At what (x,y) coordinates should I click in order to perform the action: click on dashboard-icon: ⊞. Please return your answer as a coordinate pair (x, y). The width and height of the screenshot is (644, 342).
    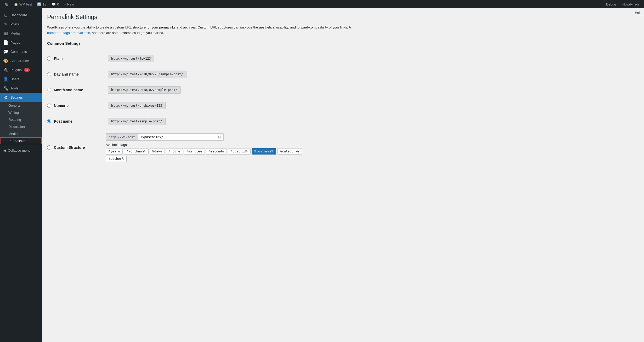
    Looking at the image, I should click on (6, 15).